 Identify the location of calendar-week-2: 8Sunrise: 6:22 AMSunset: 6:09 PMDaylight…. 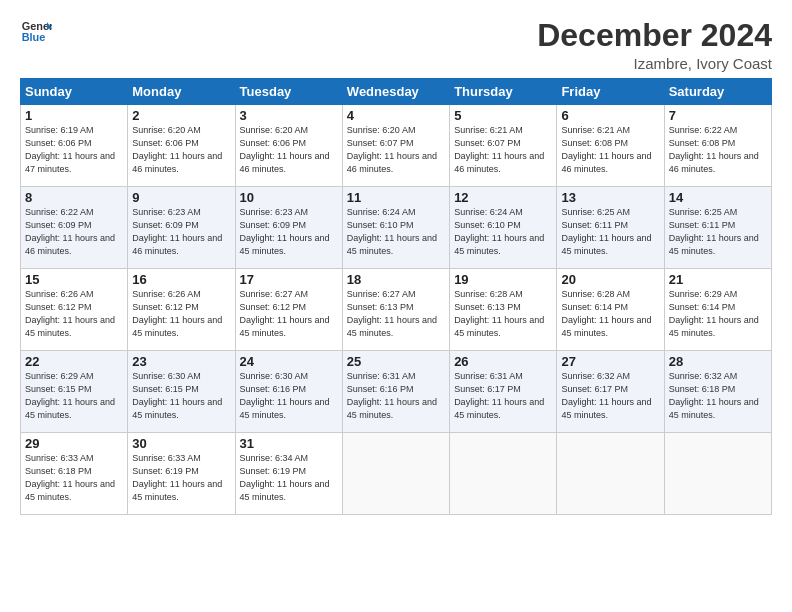
(396, 228).